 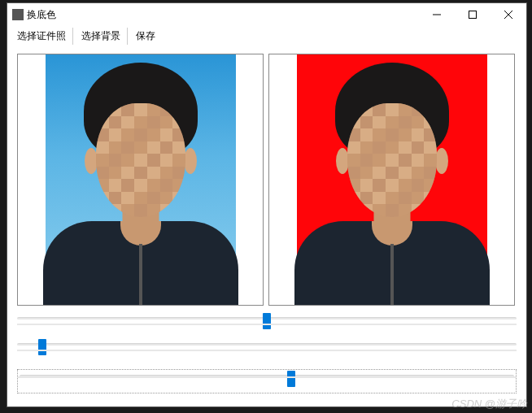 I want to click on window-title: 换底色, so click(x=223, y=15).